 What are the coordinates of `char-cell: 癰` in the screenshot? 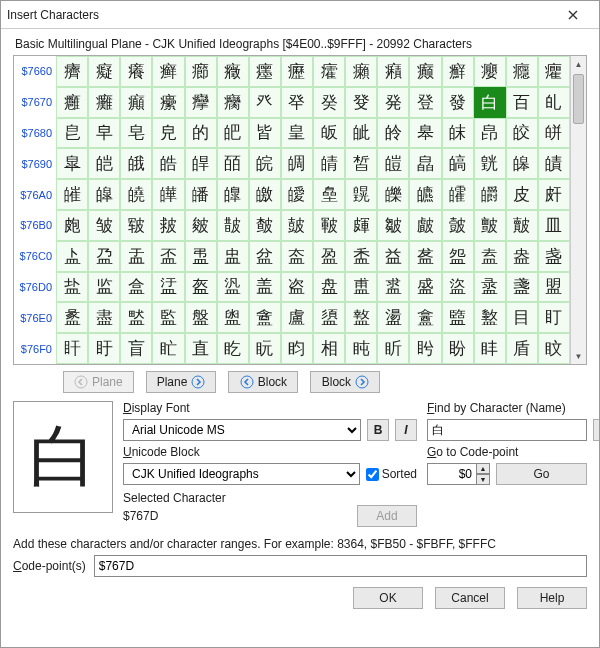 It's located at (72, 102).